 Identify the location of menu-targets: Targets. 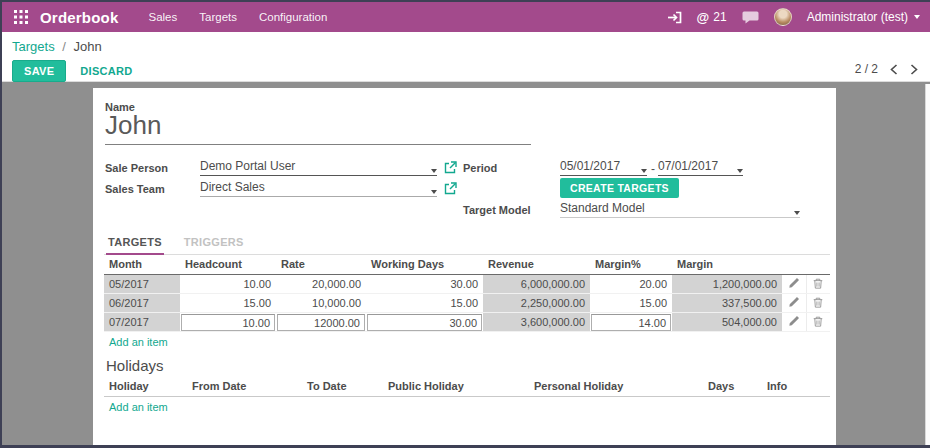
(218, 17).